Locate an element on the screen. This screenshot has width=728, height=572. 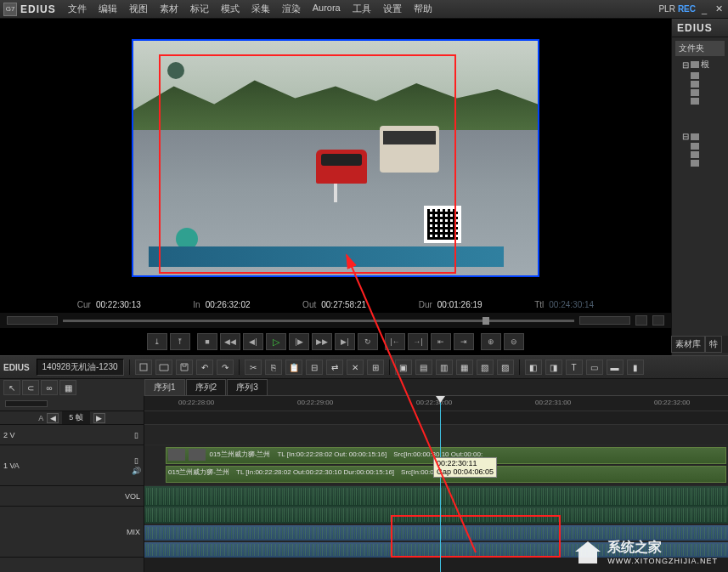
sequence-name: 140928无机油-1230 is located at coordinates (80, 367).